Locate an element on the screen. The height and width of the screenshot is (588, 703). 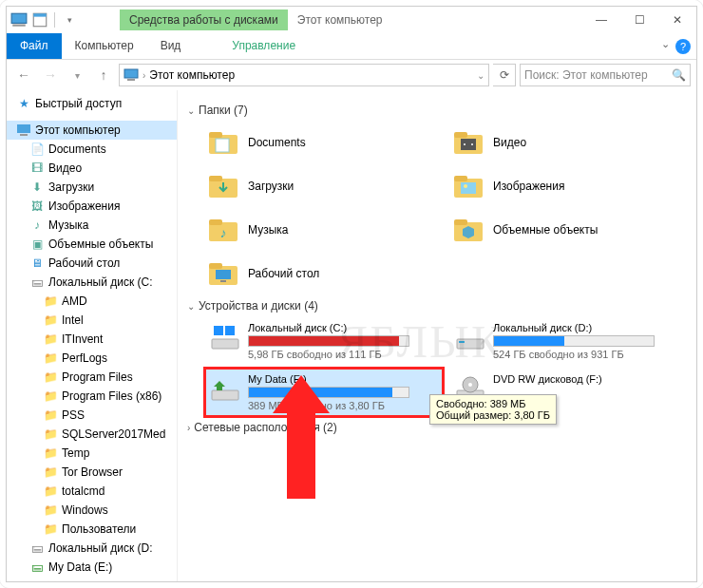
tree-quick-access: ★Быстрый доступ is located at coordinates (91, 104).